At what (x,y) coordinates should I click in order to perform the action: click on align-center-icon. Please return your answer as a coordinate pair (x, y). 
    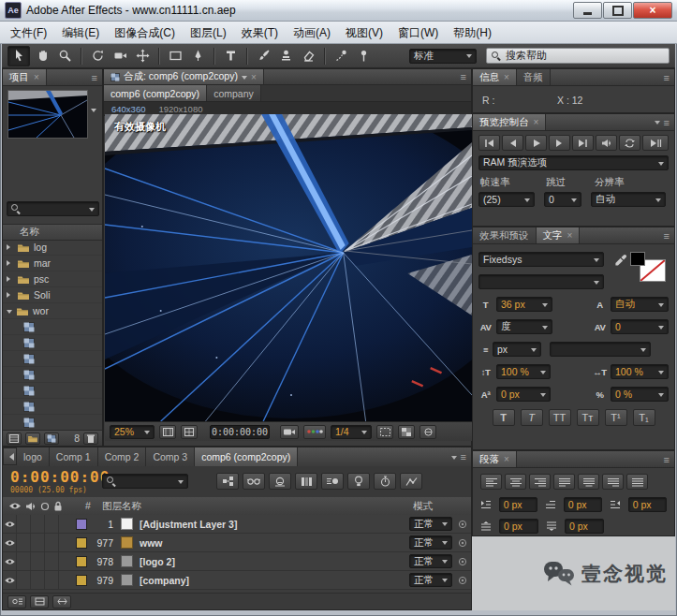
    Looking at the image, I should click on (515, 481).